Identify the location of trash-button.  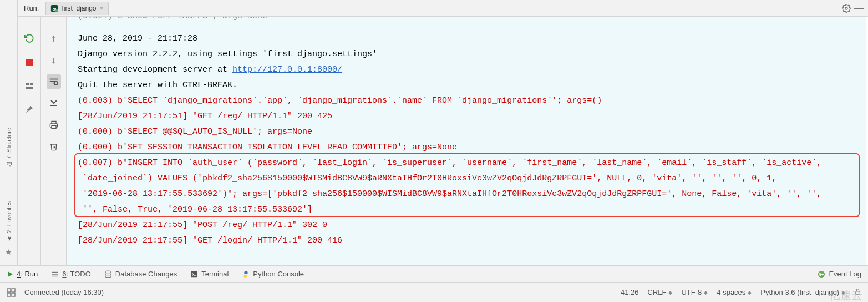
(54, 147).